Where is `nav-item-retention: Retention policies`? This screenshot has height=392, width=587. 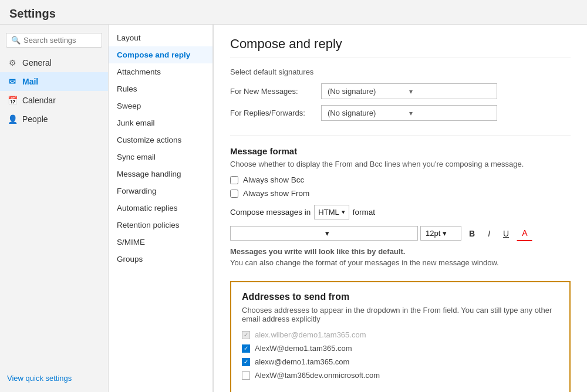
nav-item-retention: Retention policies is located at coordinates (161, 225).